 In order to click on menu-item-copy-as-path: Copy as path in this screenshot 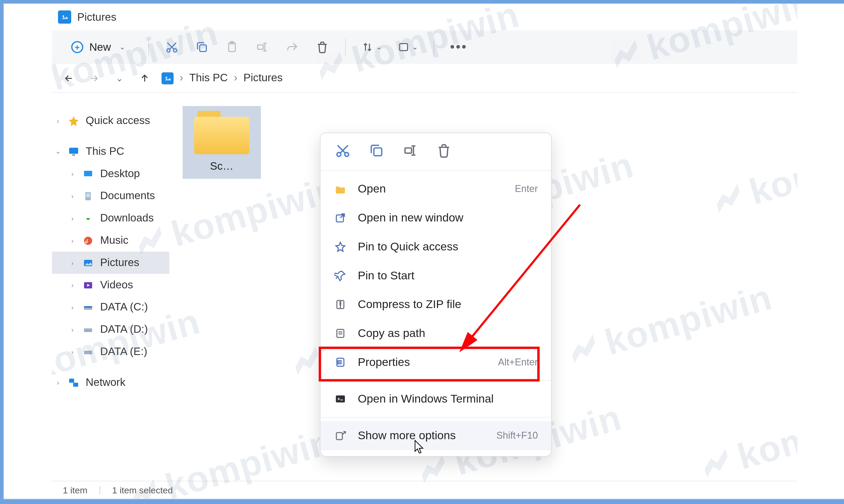, I will do `click(436, 334)`.